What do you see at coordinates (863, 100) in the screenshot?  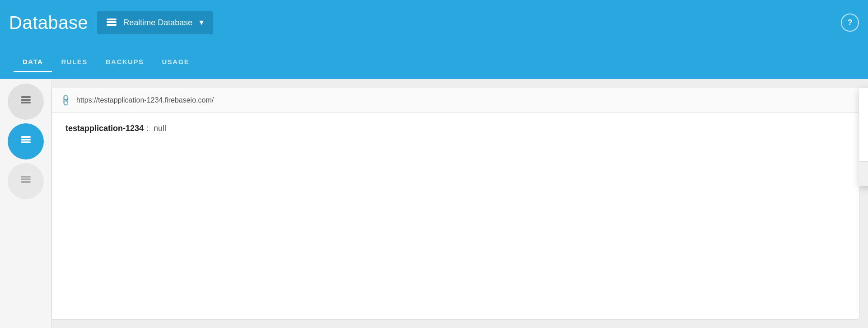 I see `menu-item-export-json: Export JSON` at bounding box center [863, 100].